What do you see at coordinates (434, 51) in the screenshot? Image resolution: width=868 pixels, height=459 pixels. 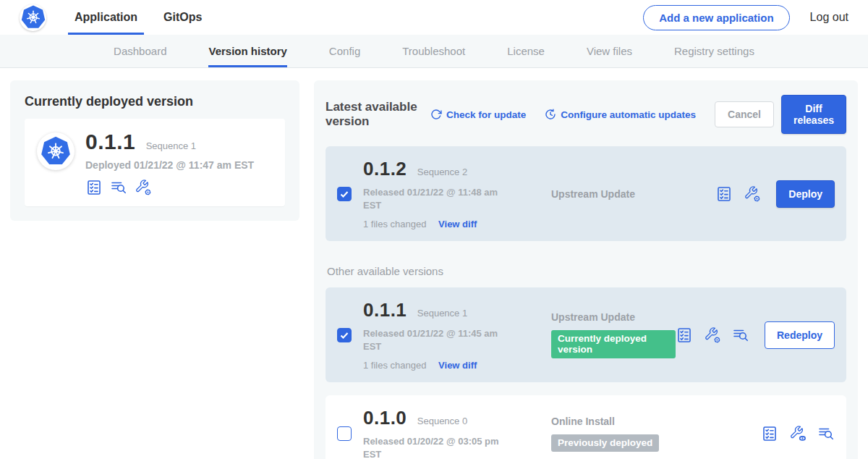 I see `app-subnav: Dashboard Version history Config Trouble…` at bounding box center [434, 51].